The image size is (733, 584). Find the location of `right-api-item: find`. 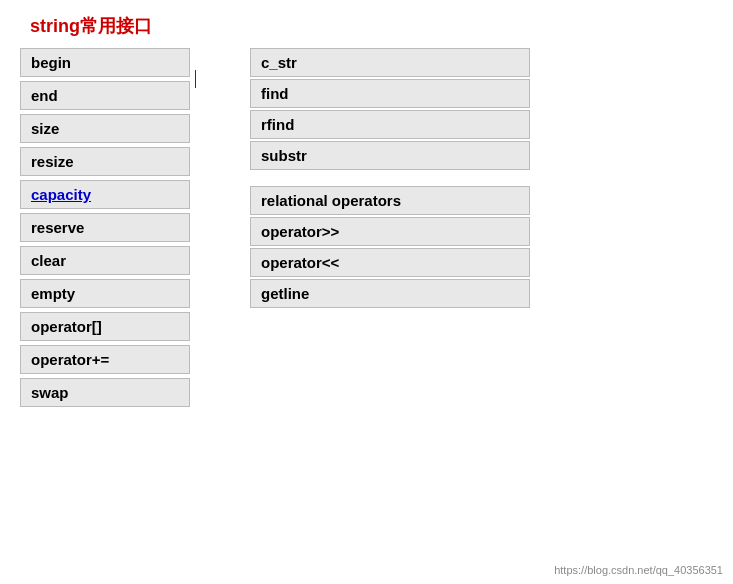

right-api-item: find is located at coordinates (390, 94).